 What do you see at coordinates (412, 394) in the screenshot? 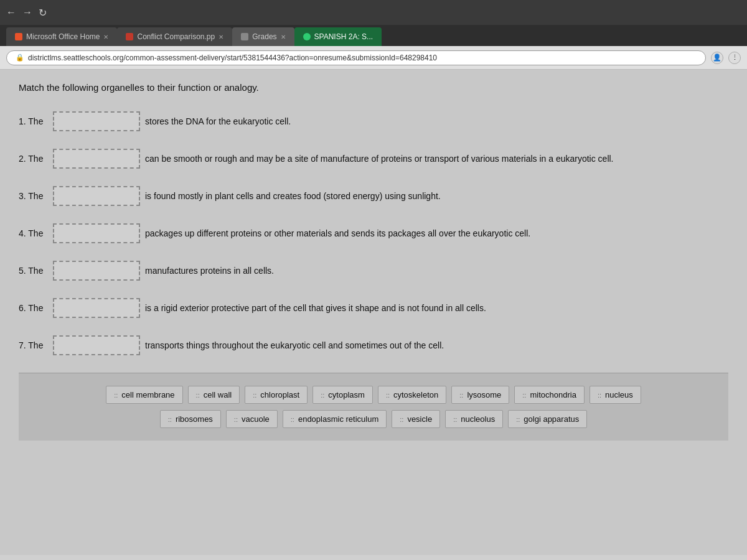
I see `drag-item-cytoskeleton: ::cytoskeleton` at bounding box center [412, 394].